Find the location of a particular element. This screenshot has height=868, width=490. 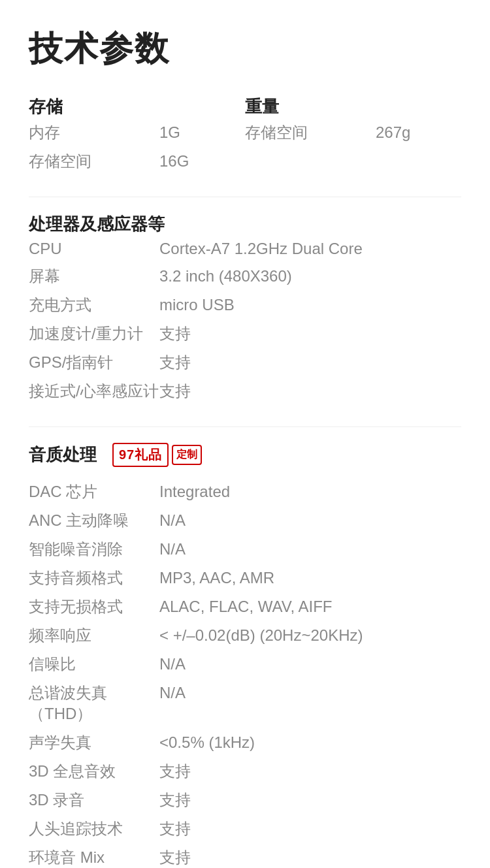

spec-label: 充电方式 is located at coordinates (94, 305).